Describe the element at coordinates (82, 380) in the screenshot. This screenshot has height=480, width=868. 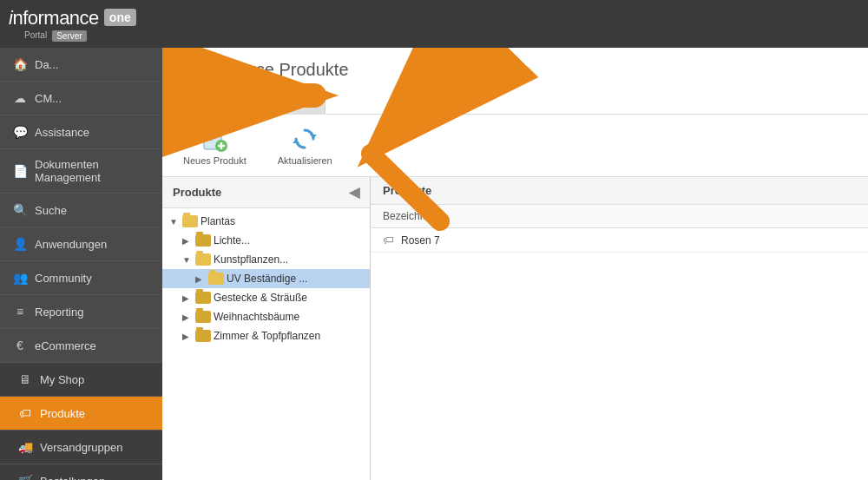
I see `sidebar-item-myshop: 🖥 My Shop` at that location.